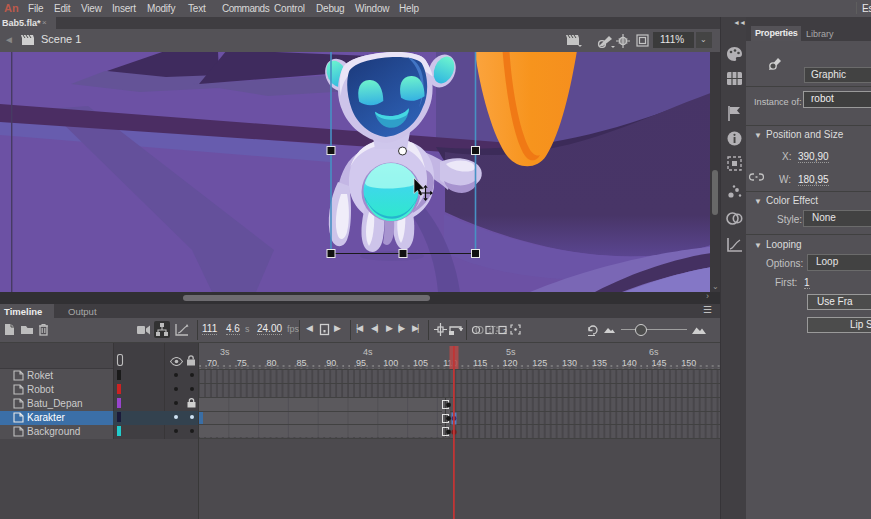  Describe the element at coordinates (511, 352) in the screenshot. I see `svg-text: 5s` at that location.